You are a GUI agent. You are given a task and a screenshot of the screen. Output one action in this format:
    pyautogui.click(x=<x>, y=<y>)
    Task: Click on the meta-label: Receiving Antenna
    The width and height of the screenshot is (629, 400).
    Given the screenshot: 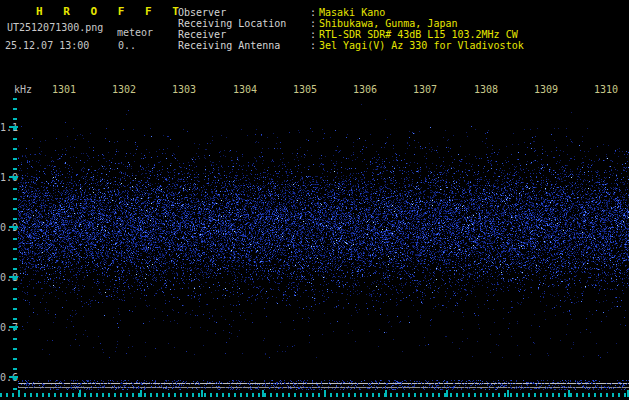 What is the action you would take?
    pyautogui.click(x=244, y=46)
    